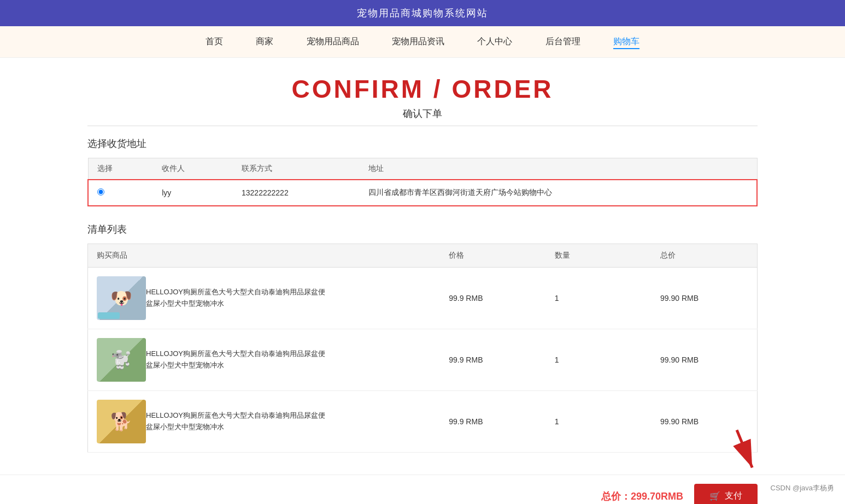 Image resolution: width=845 pixels, height=504 pixels. What do you see at coordinates (121, 422) in the screenshot?
I see `product-image-3: 🐕` at bounding box center [121, 422].